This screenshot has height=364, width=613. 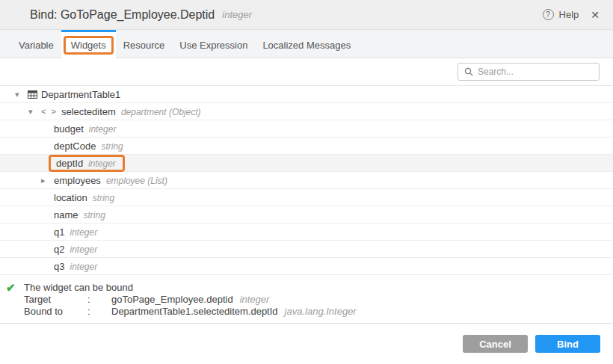 What do you see at coordinates (568, 344) in the screenshot?
I see `bind-button: Bind` at bounding box center [568, 344].